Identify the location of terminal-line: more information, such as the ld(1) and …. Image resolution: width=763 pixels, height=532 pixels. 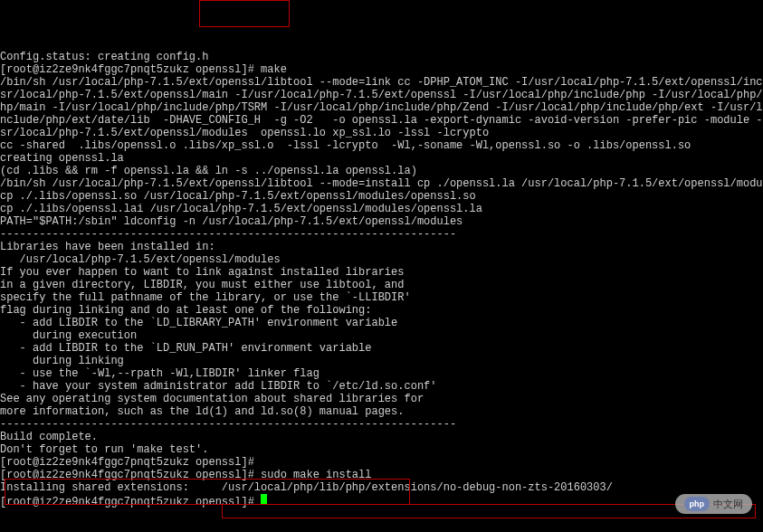
(382, 412).